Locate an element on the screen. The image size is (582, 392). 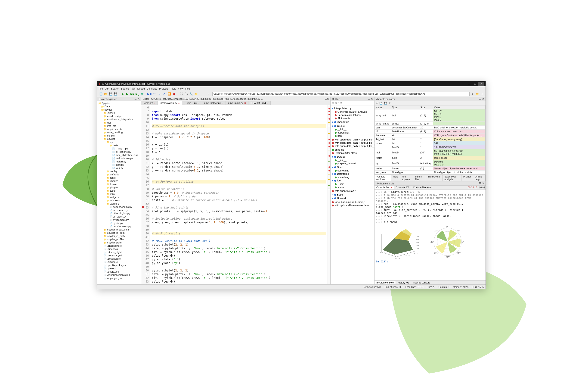
tree-item: restart.py is located at coordinates (119, 162).